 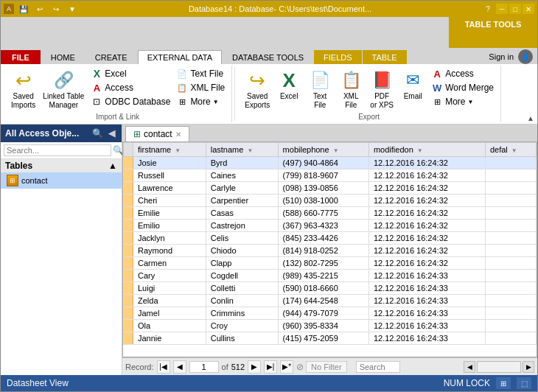 I want to click on filter-btn: No Filter, so click(x=326, y=367).